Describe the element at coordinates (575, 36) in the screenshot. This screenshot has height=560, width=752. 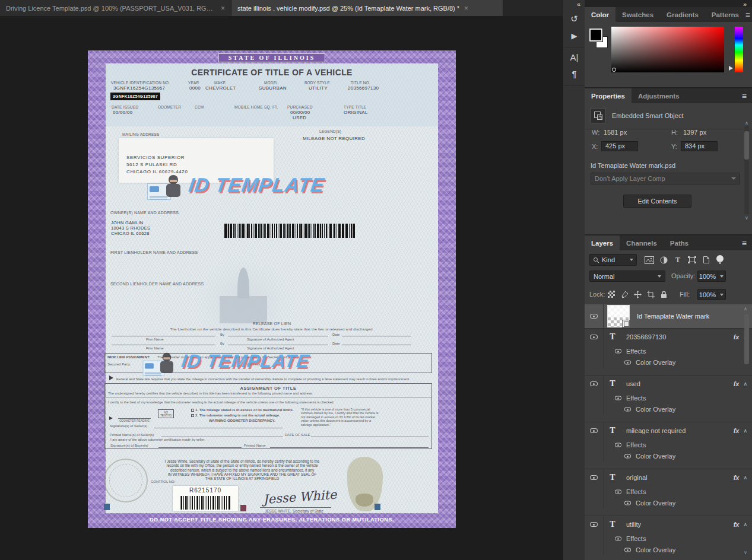
I see `actions-panel-icon: ▶` at that location.